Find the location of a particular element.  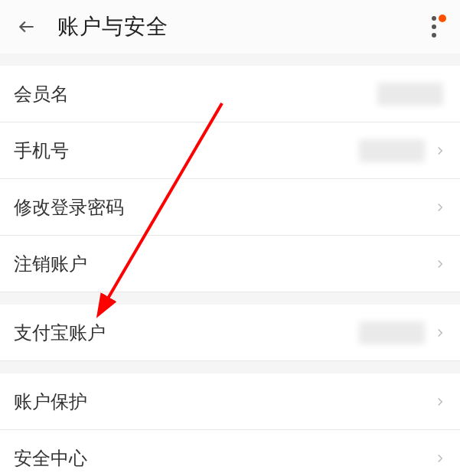

row-label: 账户保护 is located at coordinates (222, 402).